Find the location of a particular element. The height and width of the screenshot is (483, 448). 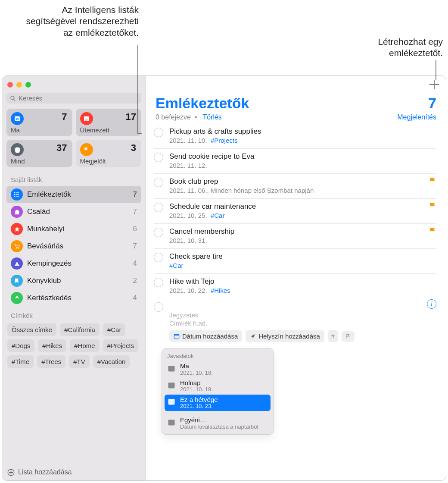

sidebar-list-camping: Kempingezés4 is located at coordinates (74, 263).